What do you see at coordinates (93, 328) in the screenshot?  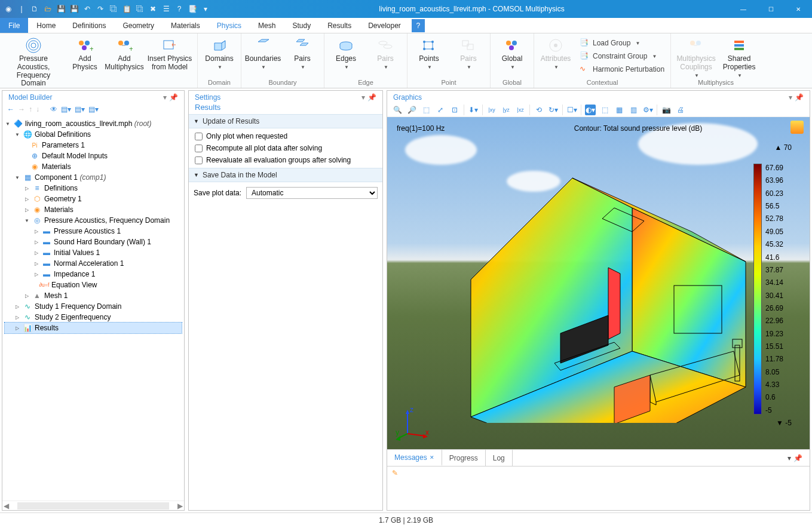 I see `tree-results: ▷📊Results` at bounding box center [93, 328].